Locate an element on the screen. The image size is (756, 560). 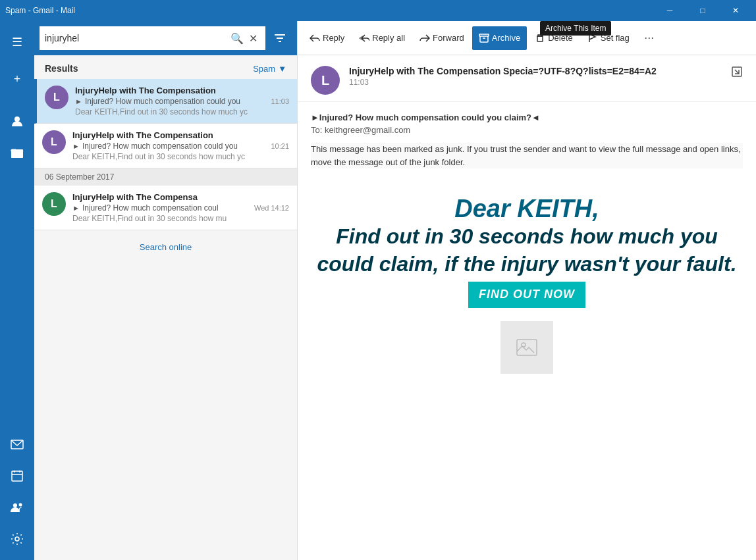
reply-button: Reply is located at coordinates (327, 38).